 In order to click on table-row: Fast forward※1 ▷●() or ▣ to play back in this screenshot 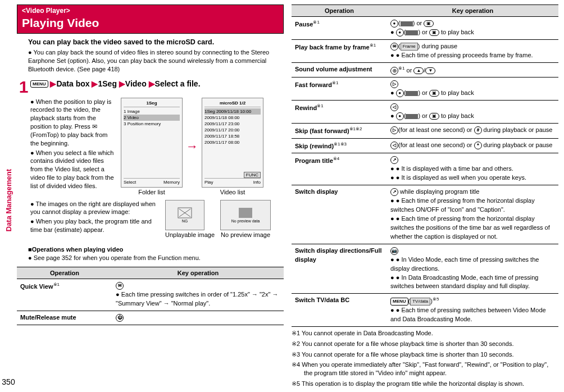, I will do `click(425, 89)`.